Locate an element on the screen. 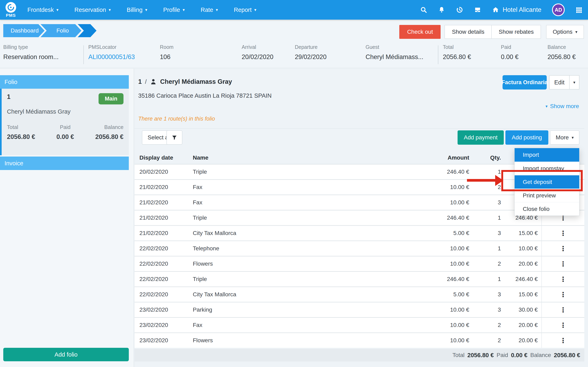 Image resolution: width=588 pixels, height=367 pixels. filter-button is located at coordinates (174, 137).